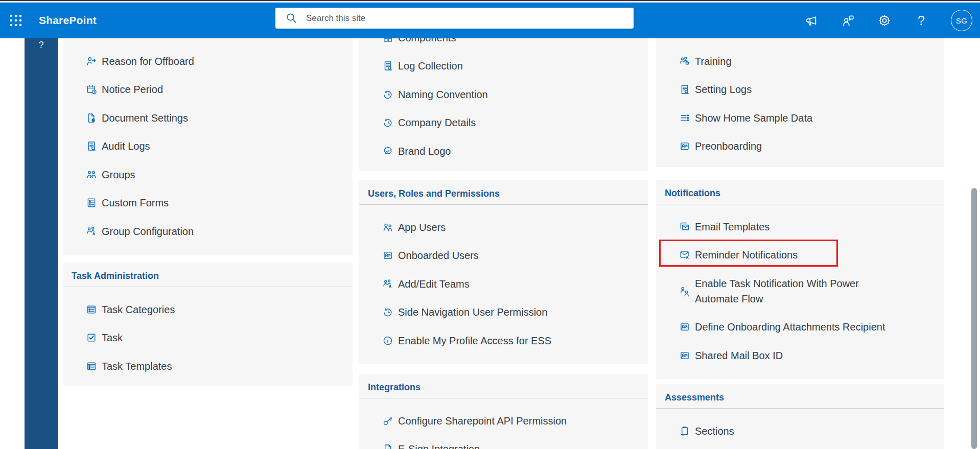 The image size is (980, 449). Describe the element at coordinates (685, 118) in the screenshot. I see `list-bullets-icon` at that location.